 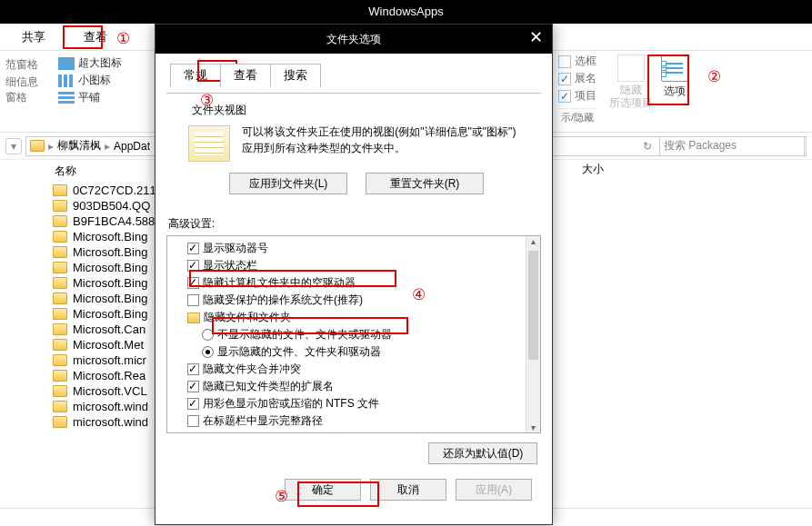 What do you see at coordinates (26, 65) in the screenshot?
I see `ribbon-nav-pane: 范窗格` at bounding box center [26, 65].